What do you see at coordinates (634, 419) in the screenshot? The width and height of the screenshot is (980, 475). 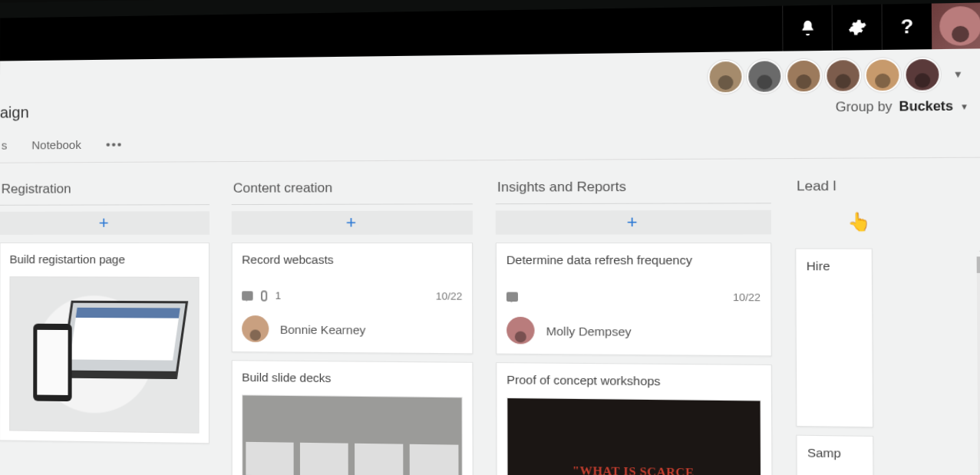 I see `task-card: Proof of concept workshops "WHAT IS SCAR…` at bounding box center [634, 419].